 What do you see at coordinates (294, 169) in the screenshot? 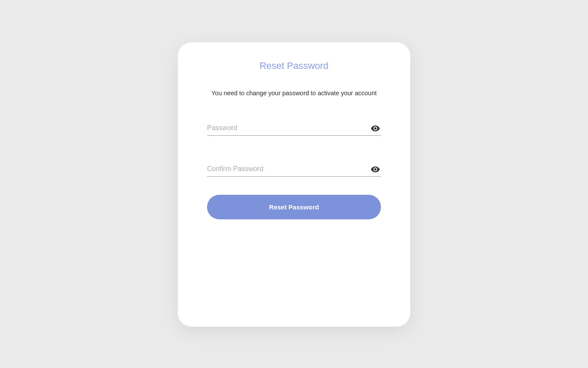
I see `confirm-password-input` at bounding box center [294, 169].